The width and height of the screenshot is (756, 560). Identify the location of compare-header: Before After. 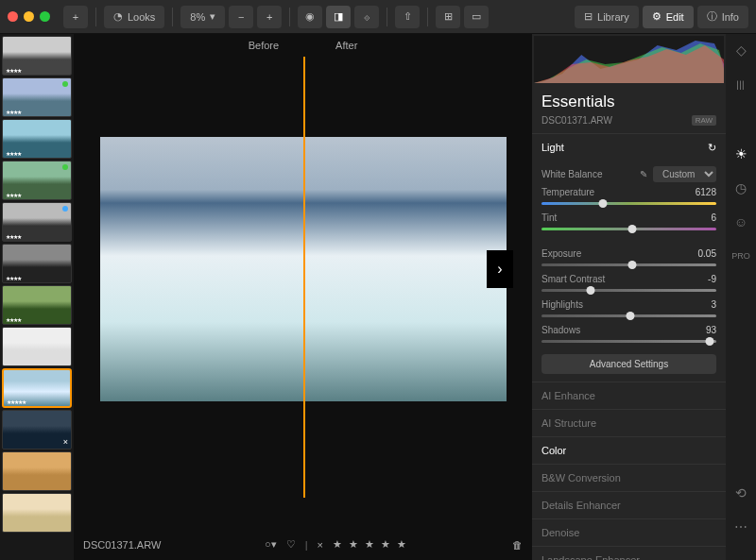
(302, 45).